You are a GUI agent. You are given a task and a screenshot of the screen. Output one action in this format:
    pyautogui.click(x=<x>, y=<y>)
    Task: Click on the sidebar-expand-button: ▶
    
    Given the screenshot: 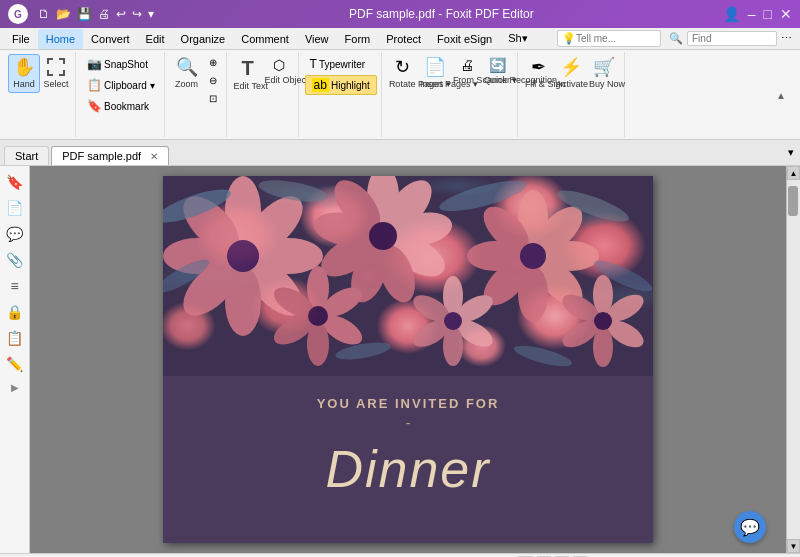 What is the action you would take?
    pyautogui.click(x=15, y=388)
    